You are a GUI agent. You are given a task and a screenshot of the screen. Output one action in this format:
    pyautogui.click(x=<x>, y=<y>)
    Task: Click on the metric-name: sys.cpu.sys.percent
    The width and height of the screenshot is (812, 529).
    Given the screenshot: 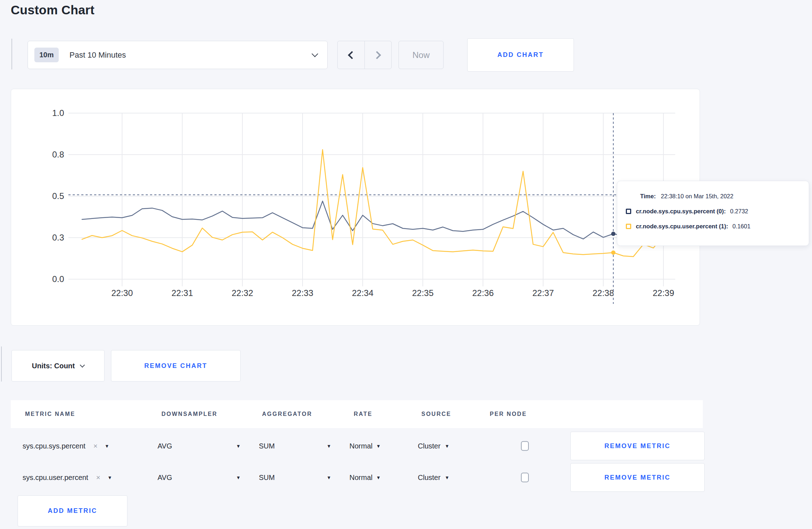 What is the action you would take?
    pyautogui.click(x=54, y=446)
    